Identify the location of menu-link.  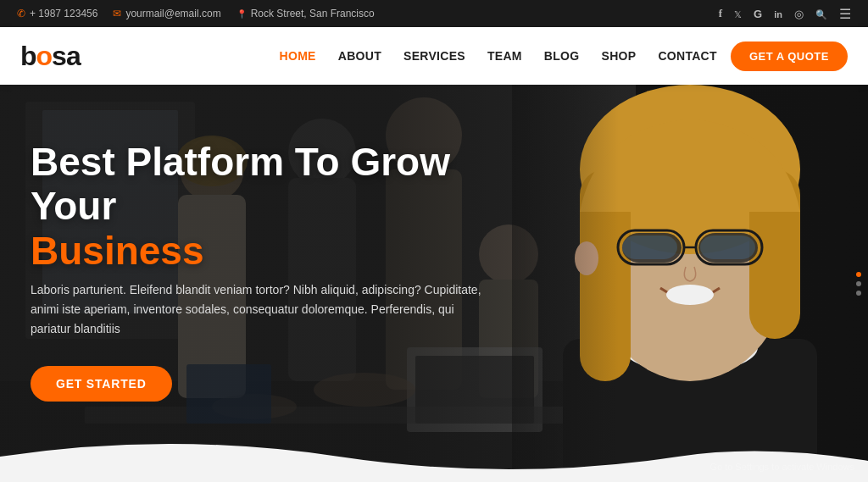
(845, 14).